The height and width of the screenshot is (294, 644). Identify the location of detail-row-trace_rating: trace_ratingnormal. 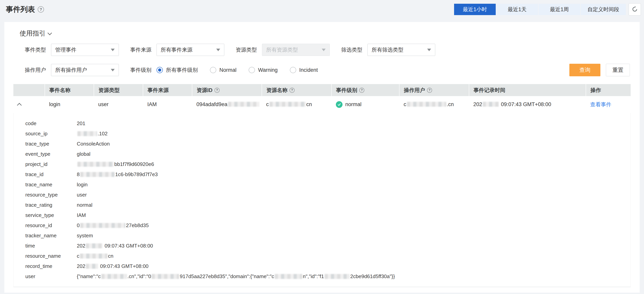
(322, 205).